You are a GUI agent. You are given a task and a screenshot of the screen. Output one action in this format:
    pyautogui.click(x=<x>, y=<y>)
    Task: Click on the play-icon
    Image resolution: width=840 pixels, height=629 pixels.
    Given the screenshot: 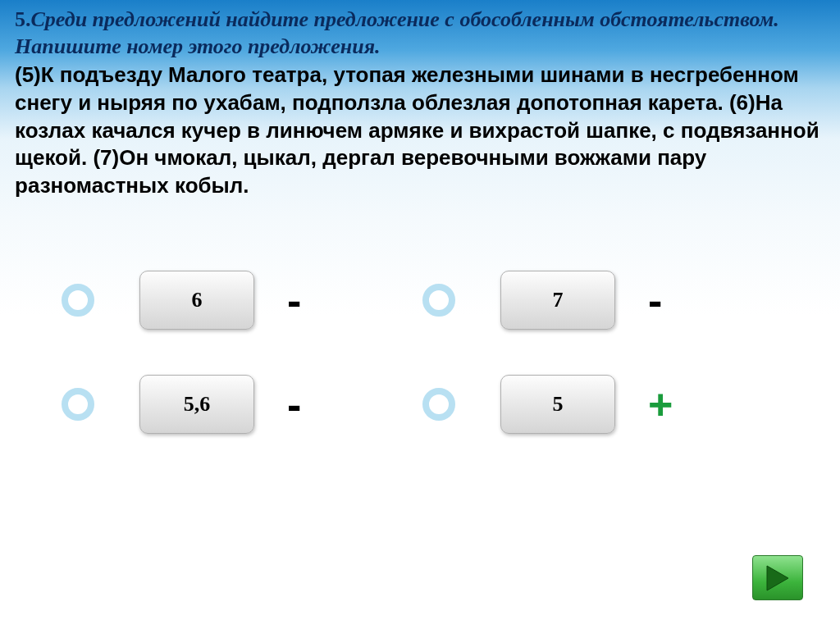 What is the action you would take?
    pyautogui.click(x=778, y=578)
    